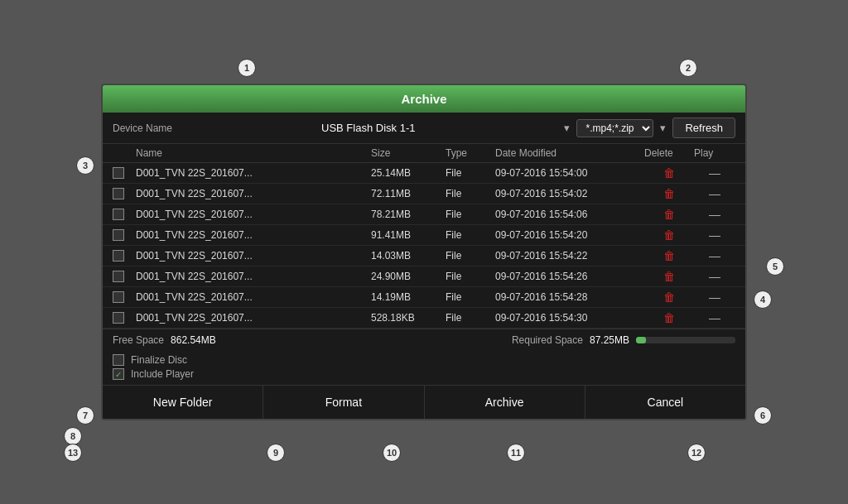  I want to click on device-row: Device Name USB Flash Disk 1-1 ▾ *.mp4;*…, so click(424, 128).